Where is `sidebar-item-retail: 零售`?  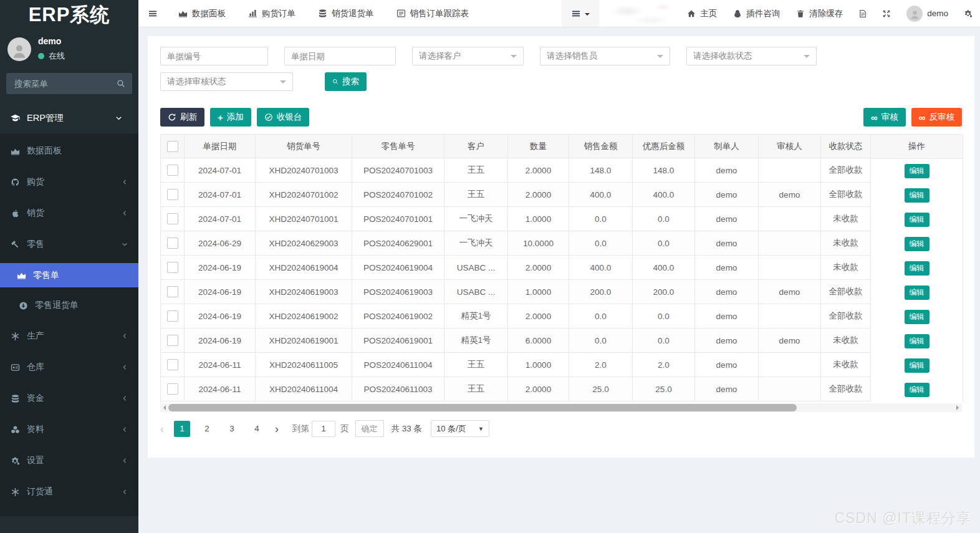 sidebar-item-retail: 零售 is located at coordinates (69, 244).